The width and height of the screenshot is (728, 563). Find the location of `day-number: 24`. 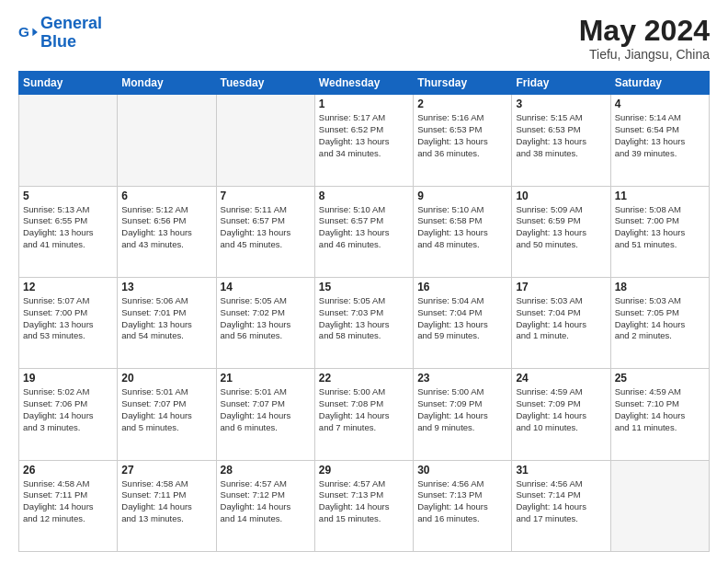

day-number: 24 is located at coordinates (561, 378).